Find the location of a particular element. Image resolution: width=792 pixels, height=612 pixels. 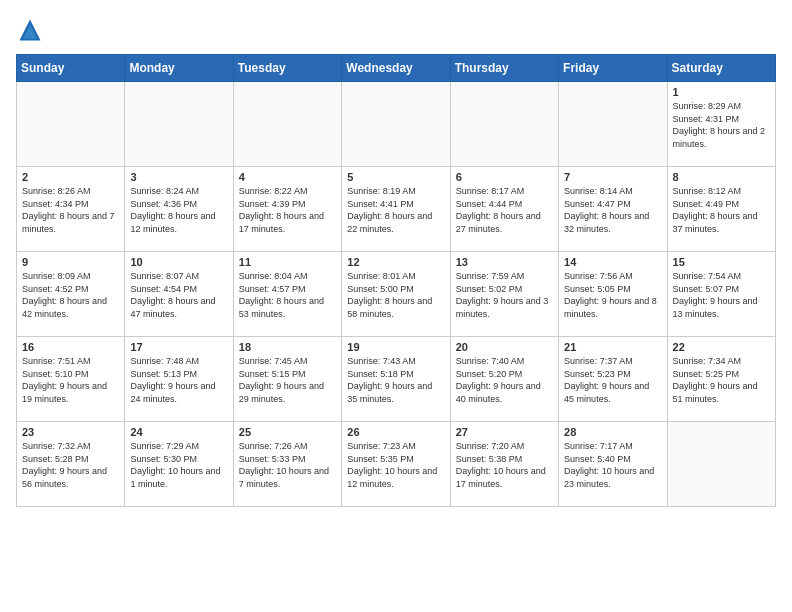

day-info: Sunrise: 8:29 AM Sunset: 4:31 PM Dayligh… is located at coordinates (722, 125).